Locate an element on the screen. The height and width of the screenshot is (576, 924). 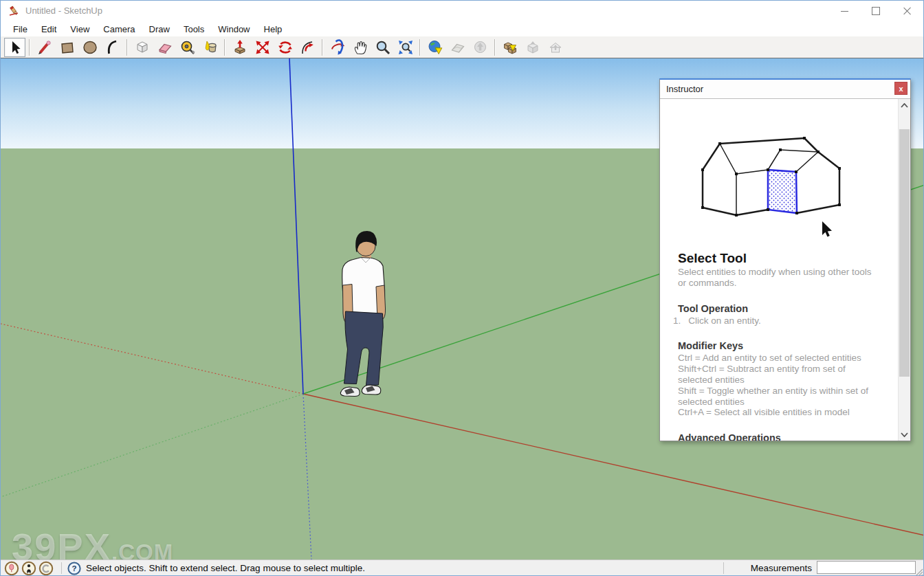
rectangle-tool-button is located at coordinates (67, 47).